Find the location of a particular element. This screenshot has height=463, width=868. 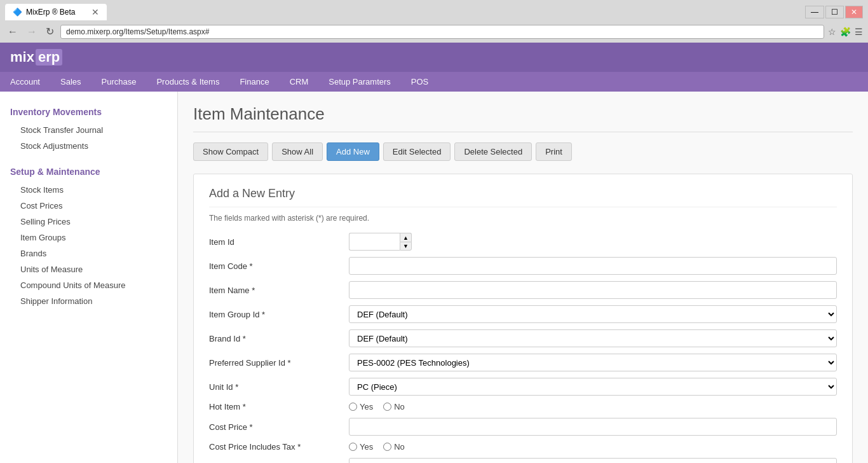

label-cost-price: Cost Price * is located at coordinates (279, 427).